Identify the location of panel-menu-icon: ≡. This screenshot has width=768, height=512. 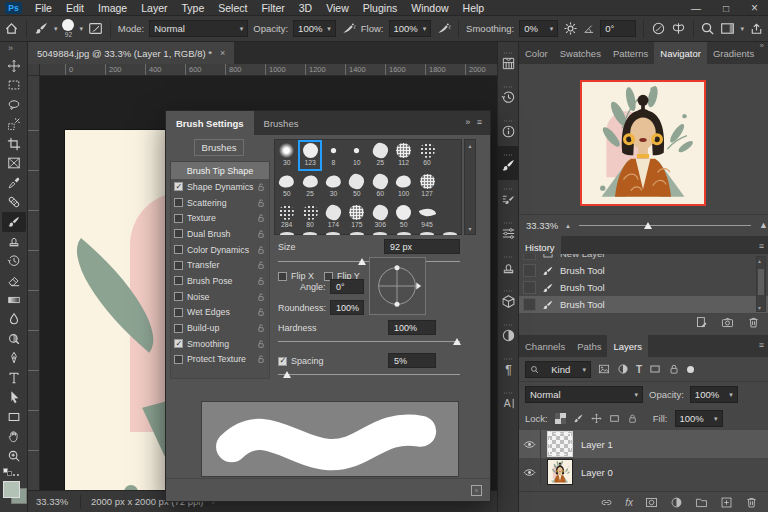
(761, 345).